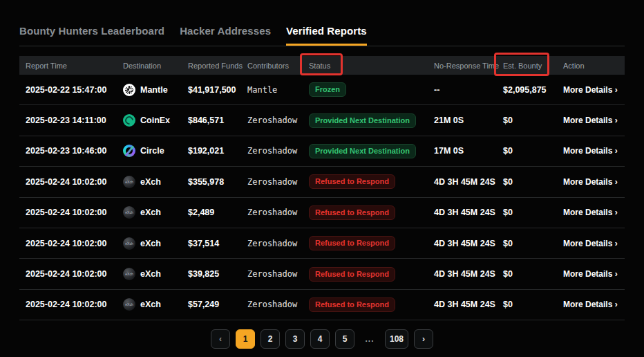  Describe the element at coordinates (468, 90) in the screenshot. I see `no-response-time: --` at that location.